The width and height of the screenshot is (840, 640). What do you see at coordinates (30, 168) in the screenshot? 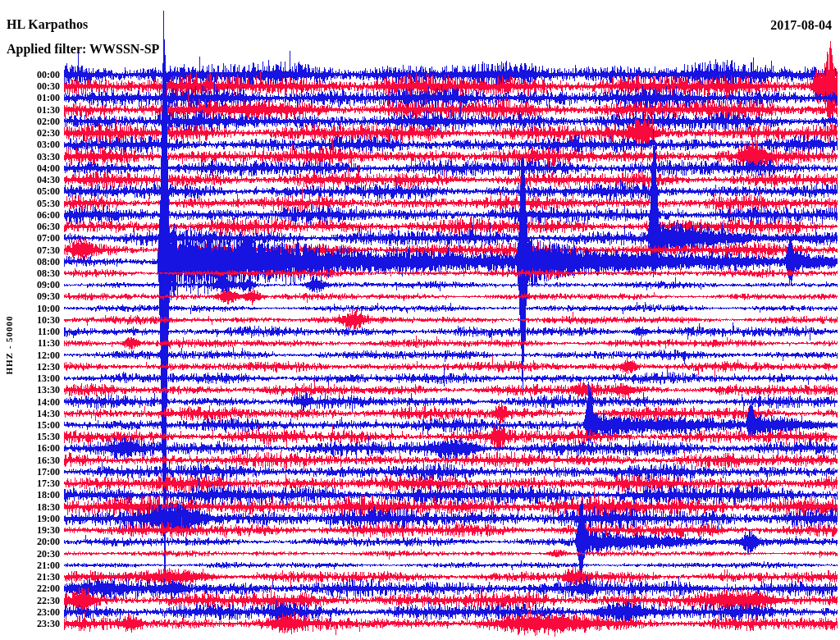
I see `time-label: 04:00` at bounding box center [30, 168].